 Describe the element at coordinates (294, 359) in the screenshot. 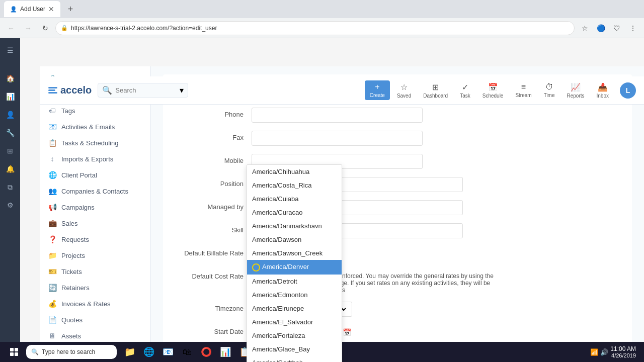

I see `dropdown-item-14: America/Godthab` at that location.